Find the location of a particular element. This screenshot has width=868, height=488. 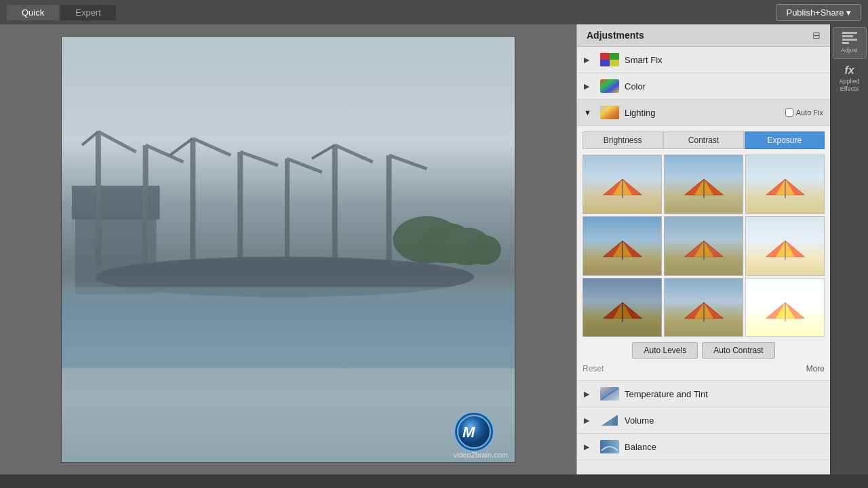

lighting-footer: Reset More is located at coordinates (704, 369).